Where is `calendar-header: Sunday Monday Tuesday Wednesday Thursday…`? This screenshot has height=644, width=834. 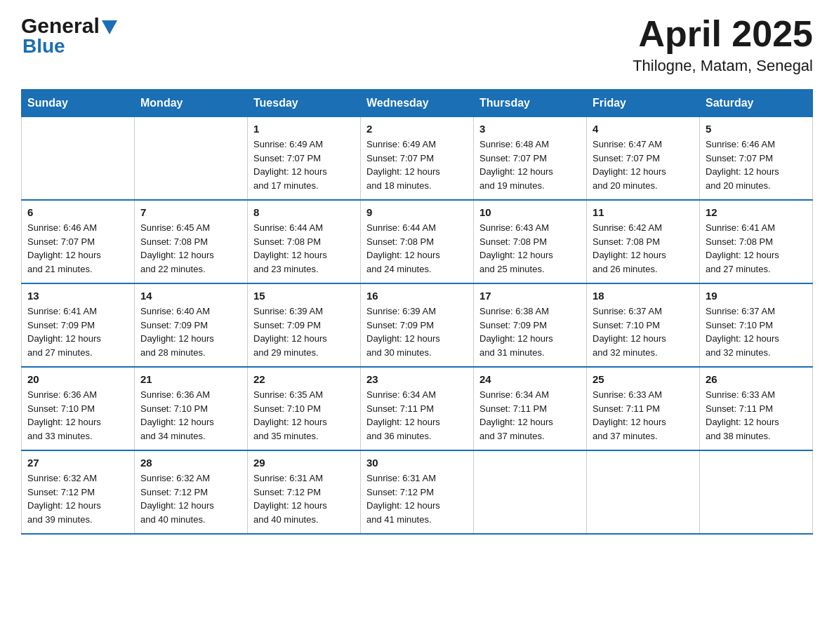 calendar-header: Sunday Monday Tuesday Wednesday Thursday… is located at coordinates (417, 104).